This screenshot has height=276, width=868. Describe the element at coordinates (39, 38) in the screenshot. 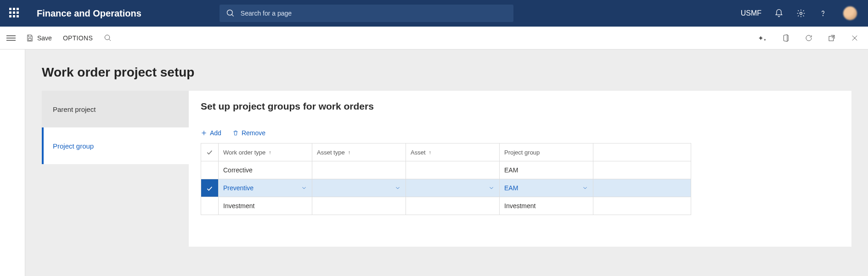

I see `save-button: Save` at that location.